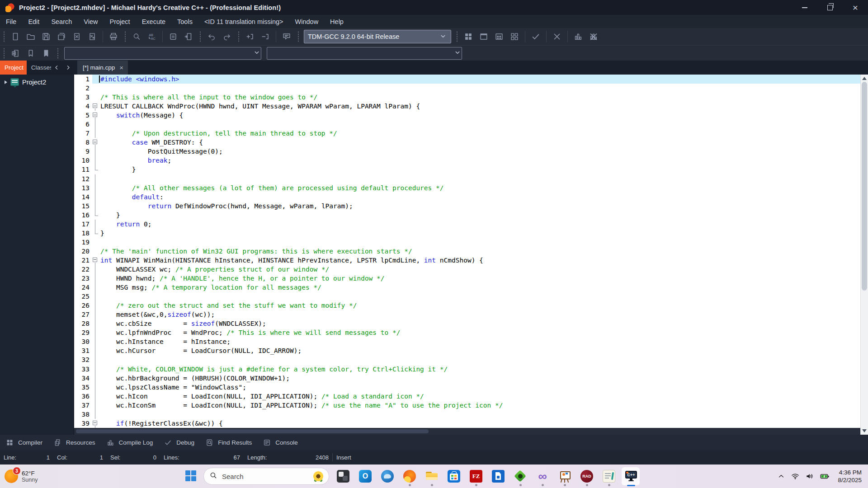  Describe the element at coordinates (467, 151) in the screenshot. I see `code-line-9: 9 PostQuitMessage(0);` at that location.